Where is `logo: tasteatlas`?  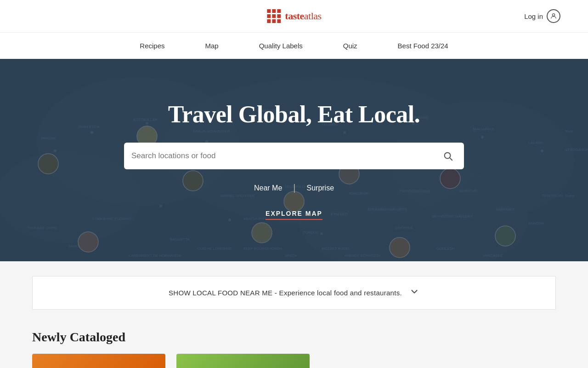 logo: tasteatlas is located at coordinates (294, 16).